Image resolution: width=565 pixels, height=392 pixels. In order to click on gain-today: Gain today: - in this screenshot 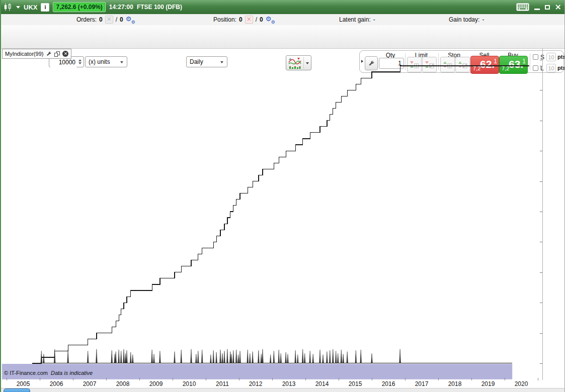, I will do `click(466, 20)`.